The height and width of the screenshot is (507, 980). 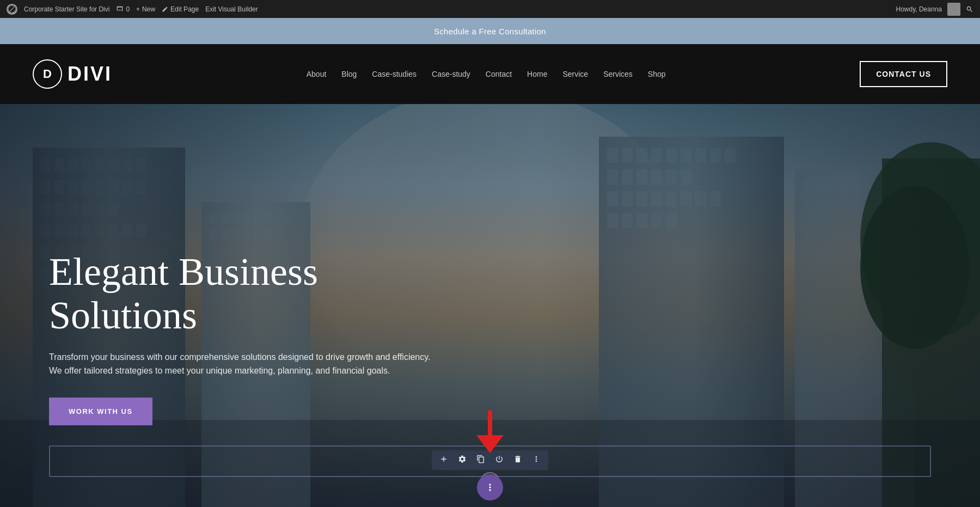 I want to click on logo-text: DIVI, so click(x=90, y=74).